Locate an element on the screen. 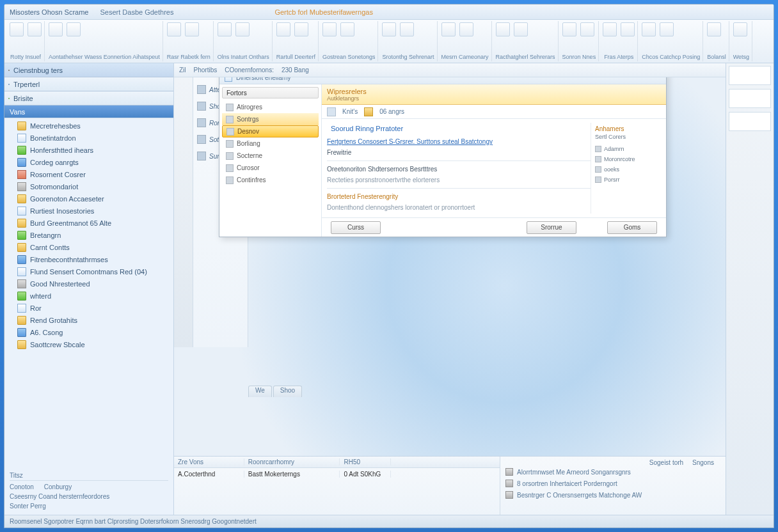 This screenshot has height=532, width=778. dialog-tab: Fortors is located at coordinates (270, 93).